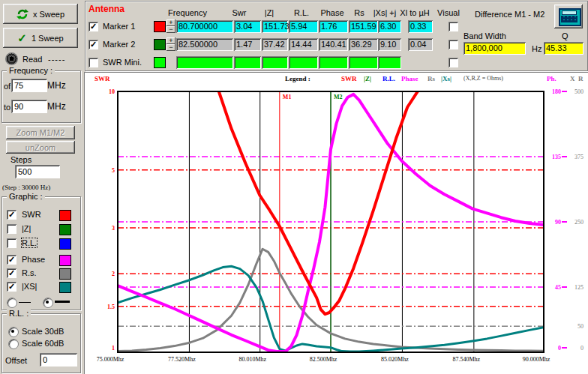  I want to click on bandwidth-value-field: 1,800,000, so click(495, 48).